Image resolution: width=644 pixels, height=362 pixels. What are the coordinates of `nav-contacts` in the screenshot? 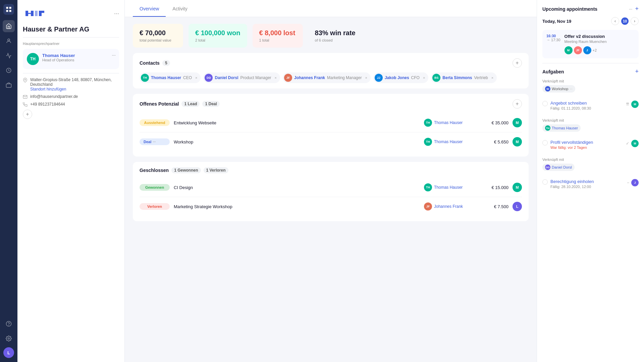 It's located at (9, 41).